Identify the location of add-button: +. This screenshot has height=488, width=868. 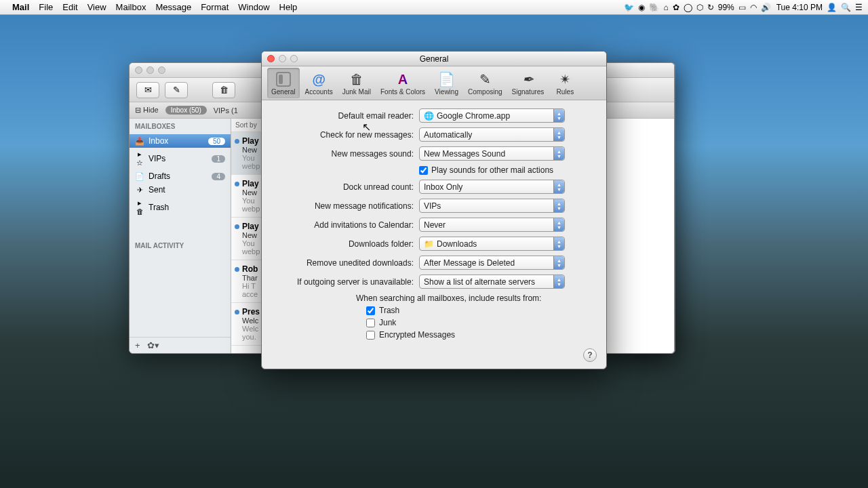
(138, 346).